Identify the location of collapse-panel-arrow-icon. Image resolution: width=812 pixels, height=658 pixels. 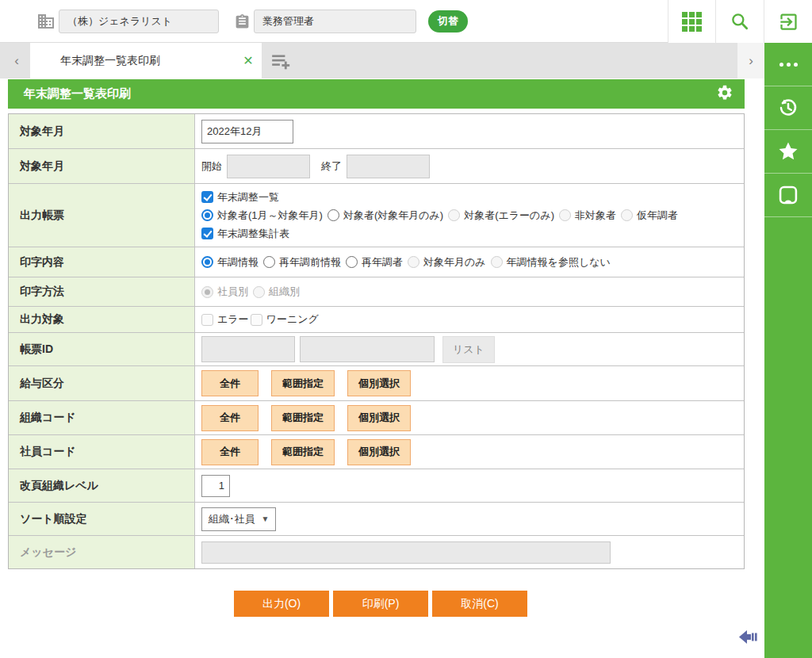
(749, 637).